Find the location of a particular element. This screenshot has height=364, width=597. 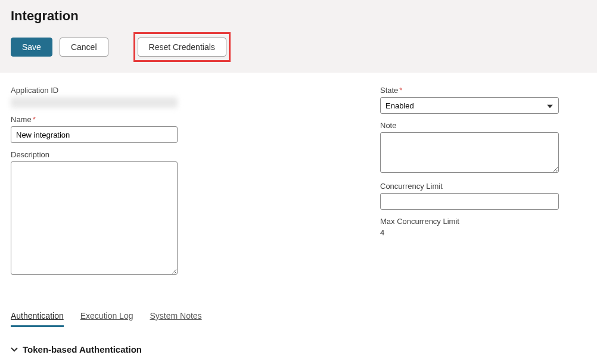

concurrency-limit-label: Concurrency Limit is located at coordinates (483, 186).